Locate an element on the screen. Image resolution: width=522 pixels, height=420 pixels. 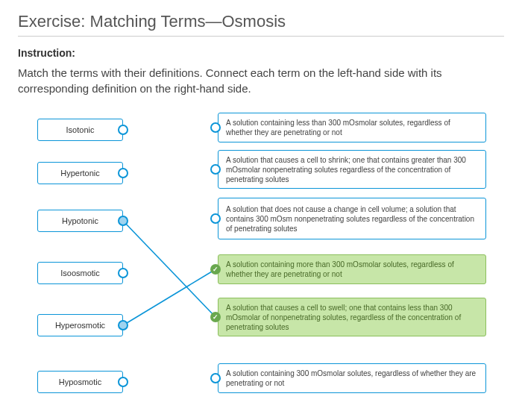
definition-box: A solution containing 300 mOsmolar solut… is located at coordinates (352, 378).